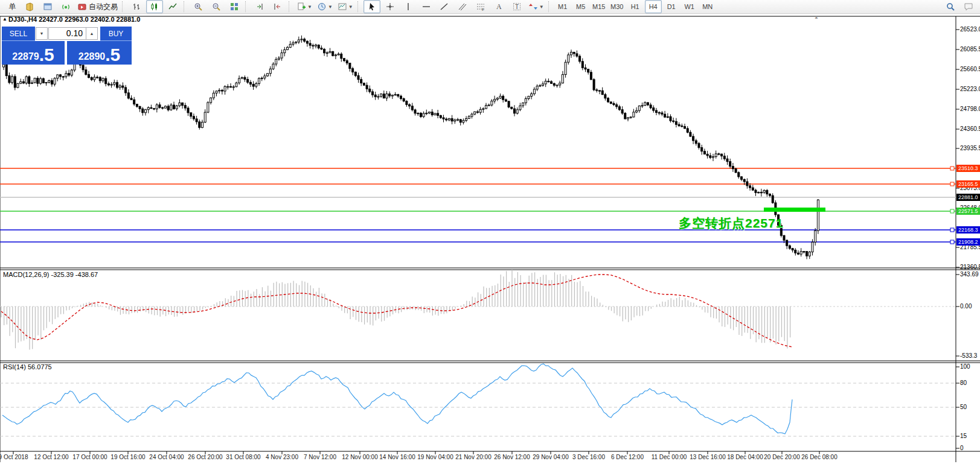 The width and height of the screenshot is (980, 464). I want to click on sell-price-button: 22879.5, so click(33, 53).